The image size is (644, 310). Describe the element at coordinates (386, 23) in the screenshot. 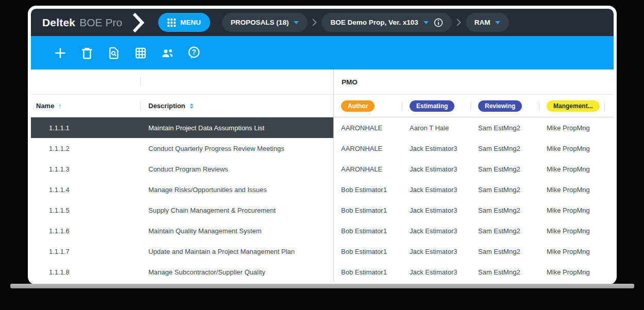

I see `breadcrumb-proposal-version: BOE Demo Prop, Ver. x103` at that location.